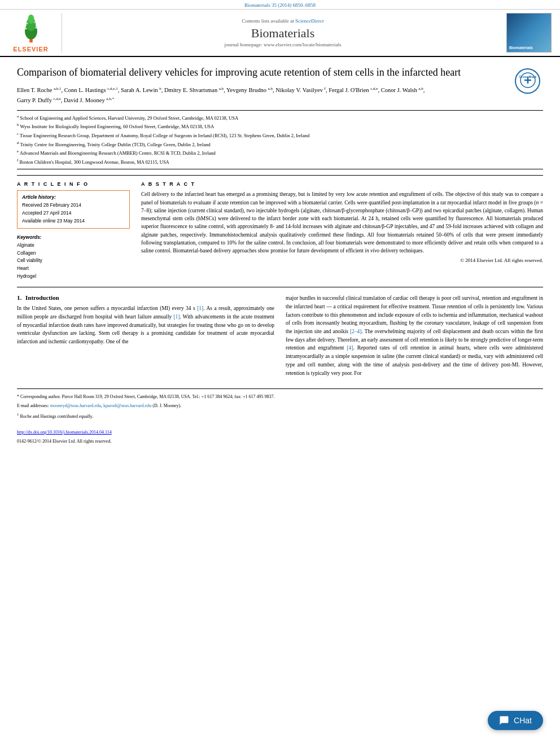 The image size is (560, 747). I want to click on article-history-box: Article history: Received 28 February 20…, so click(73, 209).